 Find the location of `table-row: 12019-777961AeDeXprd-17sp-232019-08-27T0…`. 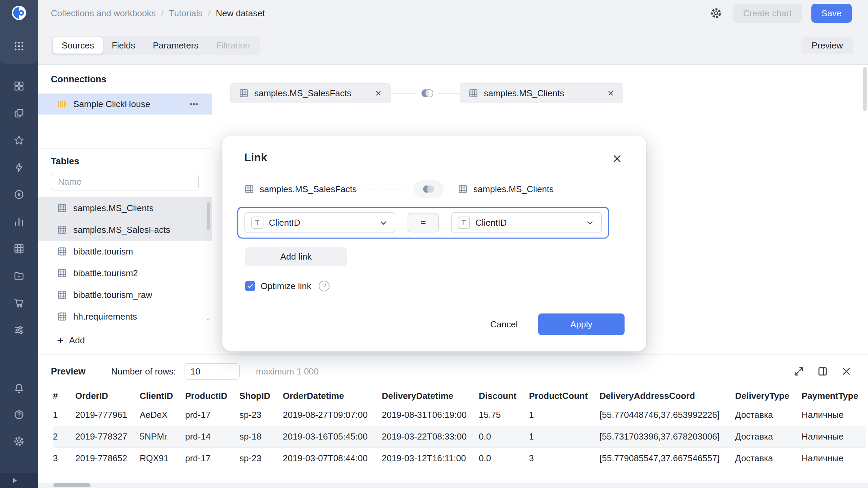

table-row: 12019-777961AeDeXprd-17sp-232019-08-27T0… is located at coordinates (459, 415).